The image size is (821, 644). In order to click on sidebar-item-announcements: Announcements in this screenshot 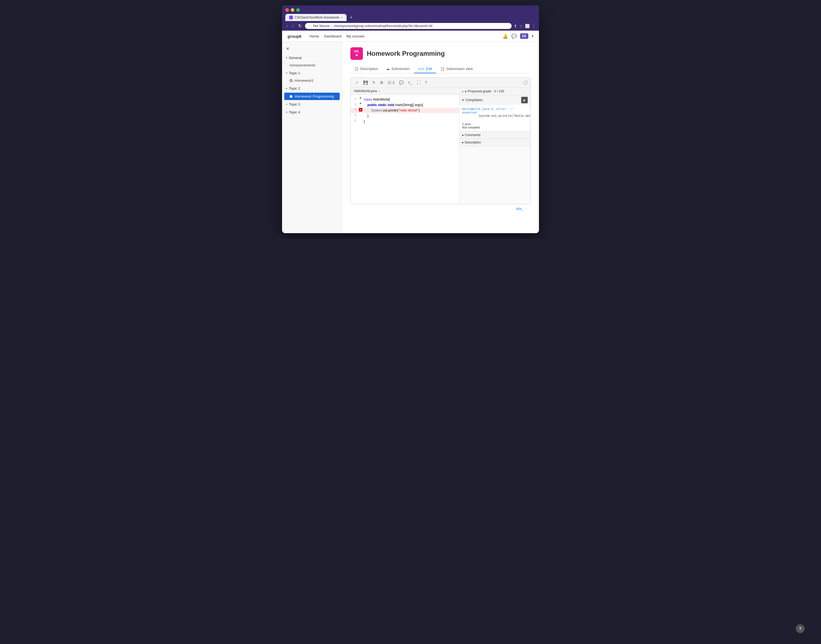, I will do `click(312, 65)`.